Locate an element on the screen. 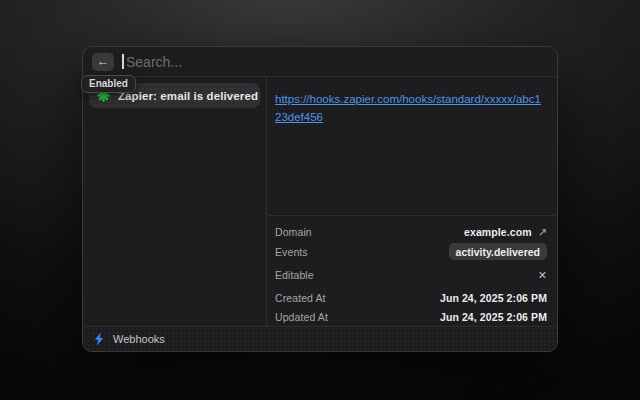  enabled-tooltip: Enabled is located at coordinates (108, 84).